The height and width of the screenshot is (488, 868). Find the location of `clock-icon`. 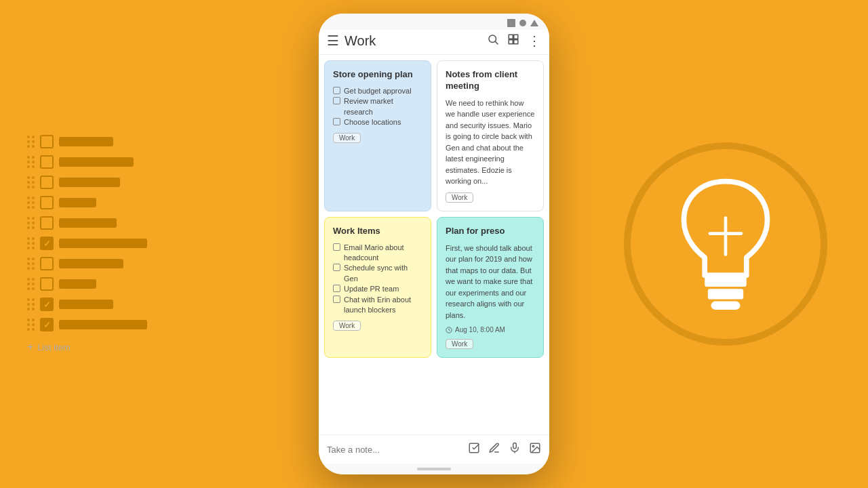

clock-icon is located at coordinates (449, 330).